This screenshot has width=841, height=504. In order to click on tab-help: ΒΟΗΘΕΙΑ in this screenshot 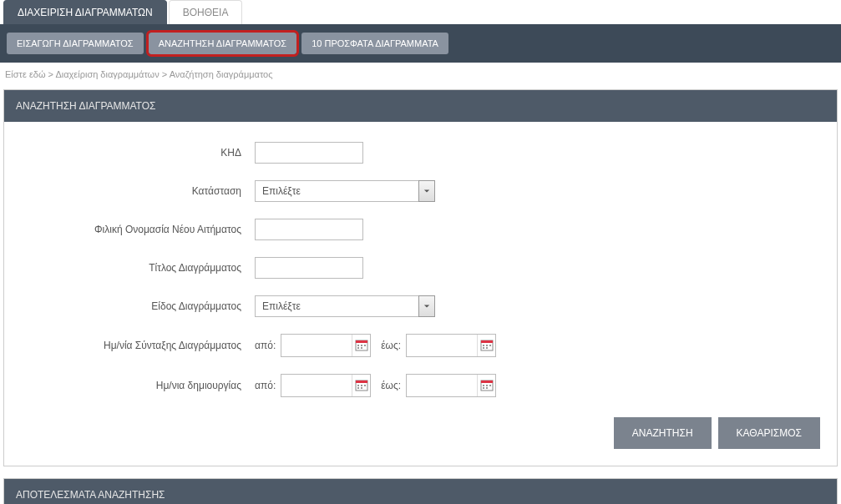, I will do `click(205, 12)`.